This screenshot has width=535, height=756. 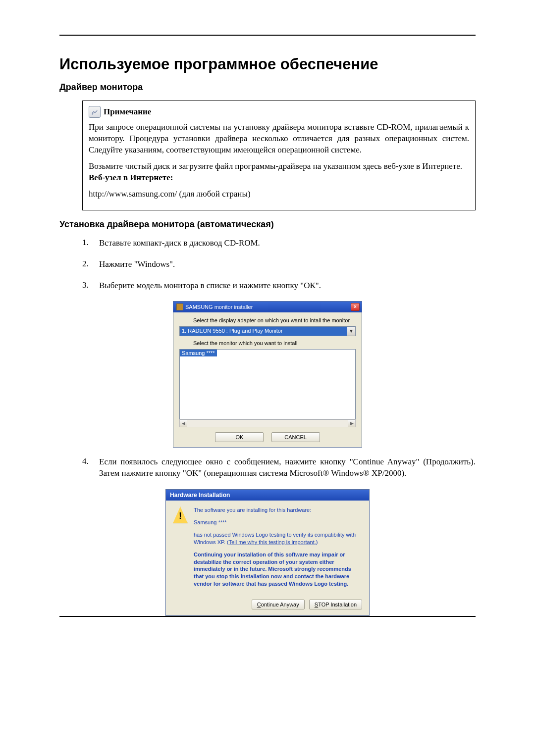 I want to click on hw-line-3b: ), so click(x=317, y=542).